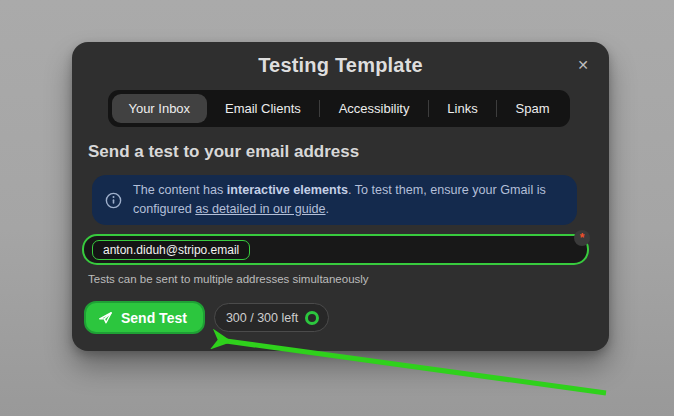  Describe the element at coordinates (260, 209) in the screenshot. I see `guide-link: as detailed in our guide` at that location.